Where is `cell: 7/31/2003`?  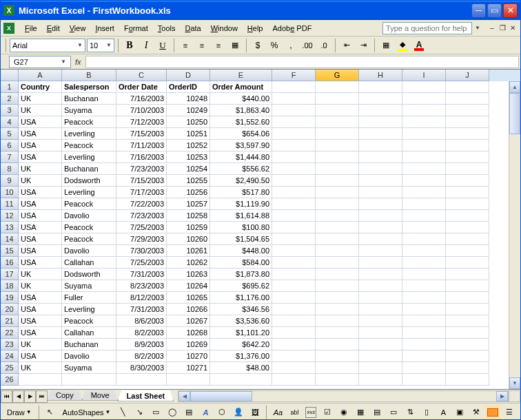 cell: 7/31/2003 is located at coordinates (142, 310).